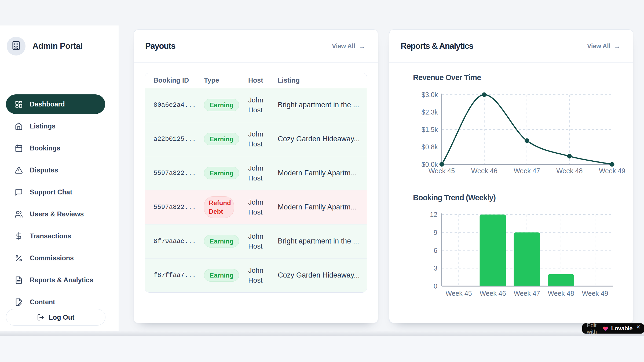 The height and width of the screenshot is (362, 644). I want to click on logout-icon, so click(41, 317).